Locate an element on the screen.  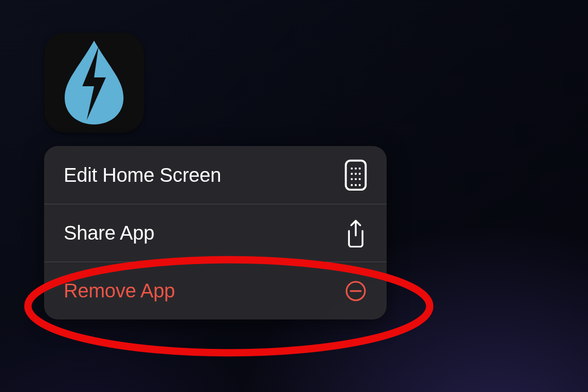
menu-item-label: Share App is located at coordinates (109, 233).